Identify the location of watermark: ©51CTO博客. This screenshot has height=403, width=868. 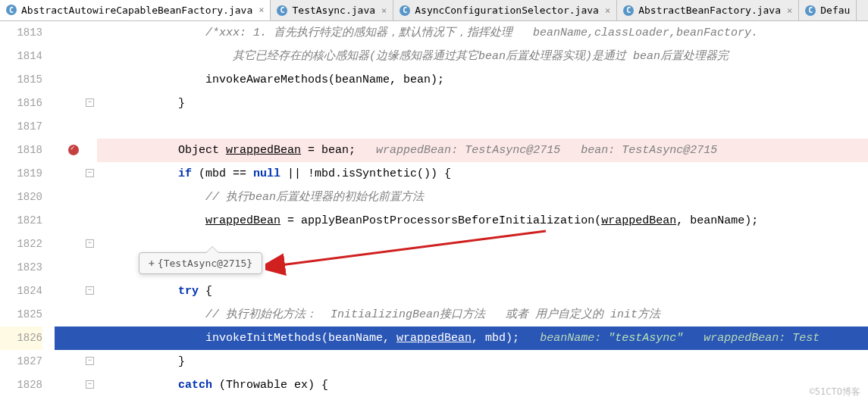
(835, 392).